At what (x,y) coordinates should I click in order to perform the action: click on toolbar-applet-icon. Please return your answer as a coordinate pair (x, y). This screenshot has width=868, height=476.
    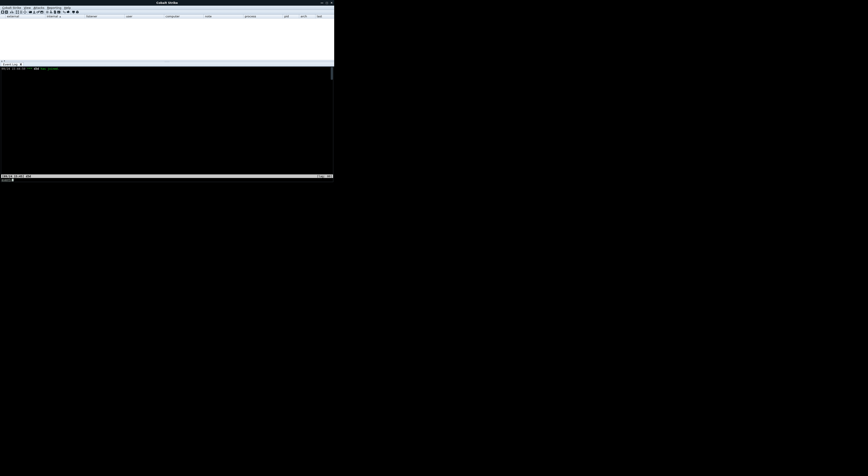
    Looking at the image, I should click on (73, 12).